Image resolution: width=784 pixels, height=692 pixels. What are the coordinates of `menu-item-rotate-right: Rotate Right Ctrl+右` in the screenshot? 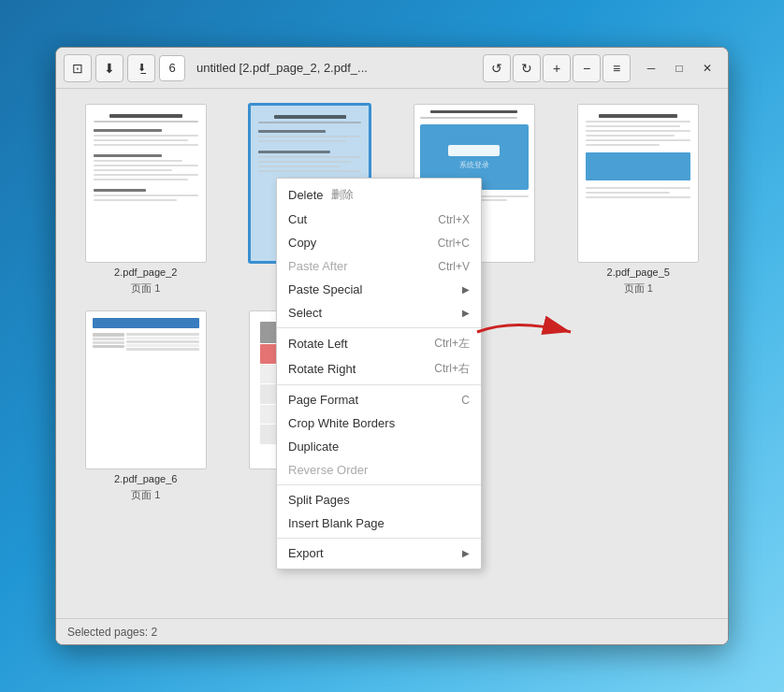 It's located at (379, 368).